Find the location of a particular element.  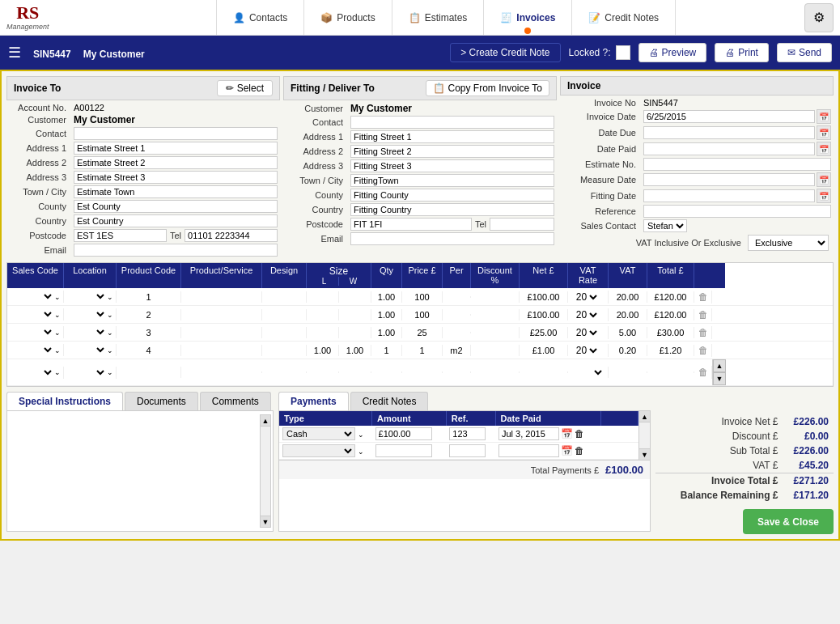

fit-tel-input is located at coordinates (522, 224).